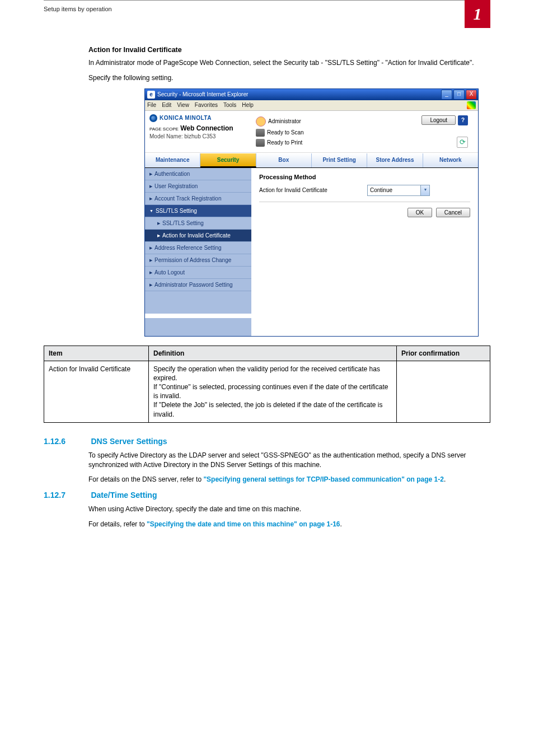  What do you see at coordinates (198, 211) in the screenshot?
I see `sidebar-item-ssl-tls: SSL/TLS Setting` at bounding box center [198, 211].